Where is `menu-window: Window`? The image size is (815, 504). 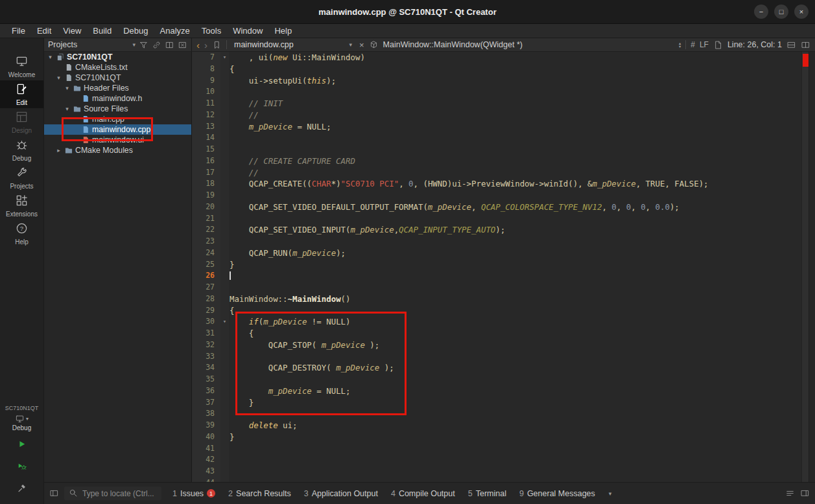
menu-window: Window is located at coordinates (248, 31).